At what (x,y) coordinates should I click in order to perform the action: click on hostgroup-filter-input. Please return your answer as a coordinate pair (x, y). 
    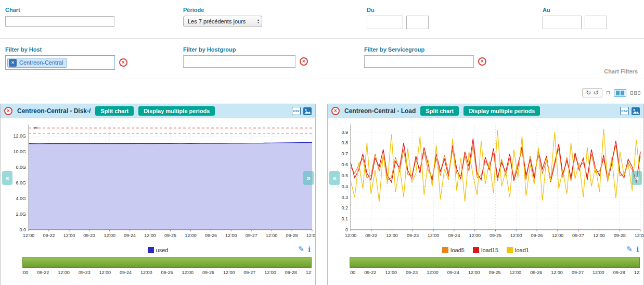
    Looking at the image, I should click on (239, 61).